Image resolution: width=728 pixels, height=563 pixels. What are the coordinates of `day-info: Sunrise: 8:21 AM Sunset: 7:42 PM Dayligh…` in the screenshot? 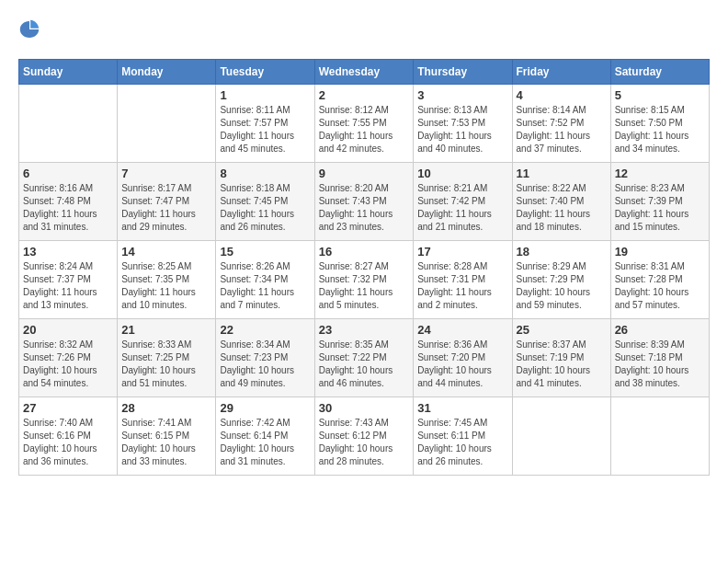 It's located at (462, 208).